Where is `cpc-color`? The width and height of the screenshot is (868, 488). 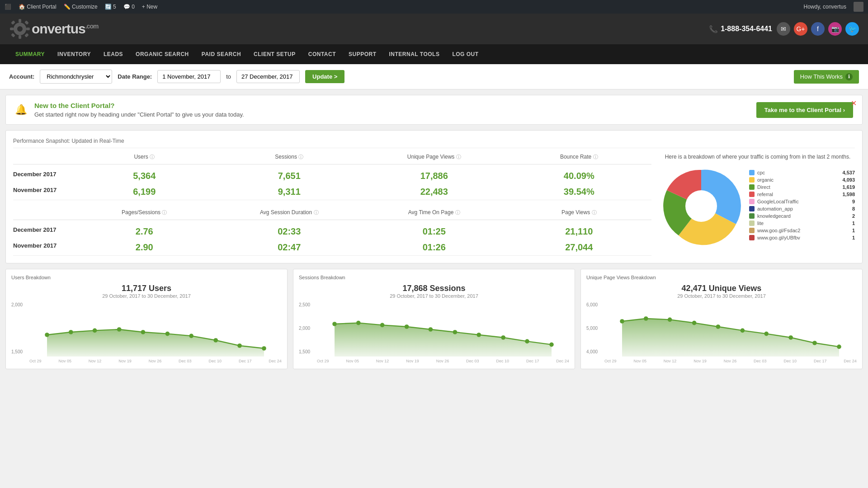 cpc-color is located at coordinates (752, 173).